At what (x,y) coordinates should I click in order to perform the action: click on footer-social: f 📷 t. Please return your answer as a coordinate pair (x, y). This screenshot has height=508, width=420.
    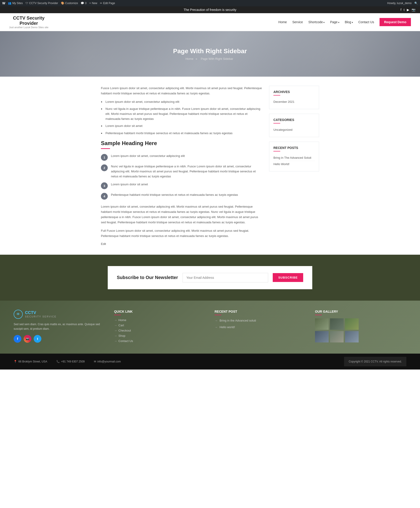
    Looking at the image, I should click on (59, 339).